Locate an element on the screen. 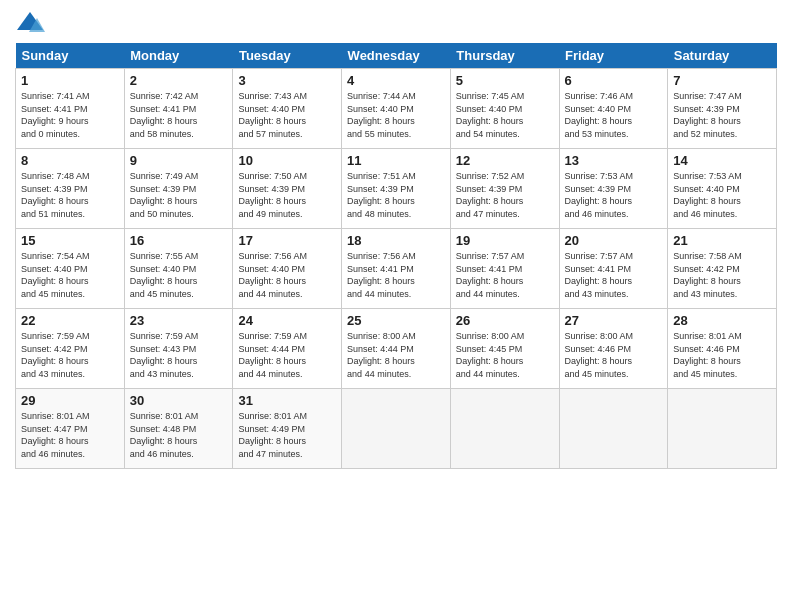 This screenshot has height=612, width=792. calendar-cell: 9Sunrise: 7:49 AM Sunset: 4:39 PM Daylig… is located at coordinates (178, 189).